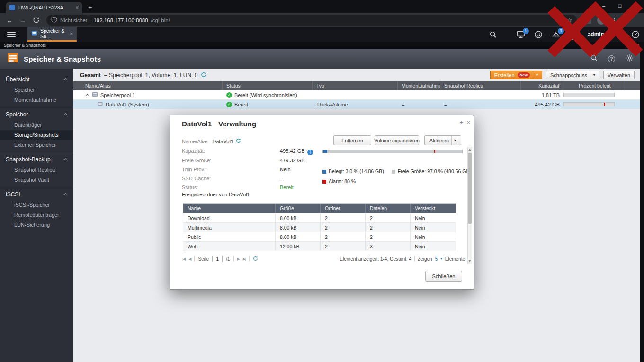  Describe the element at coordinates (37, 100) in the screenshot. I see `sidebar-item-momentaufnahme: Momentaufnahme` at that location.